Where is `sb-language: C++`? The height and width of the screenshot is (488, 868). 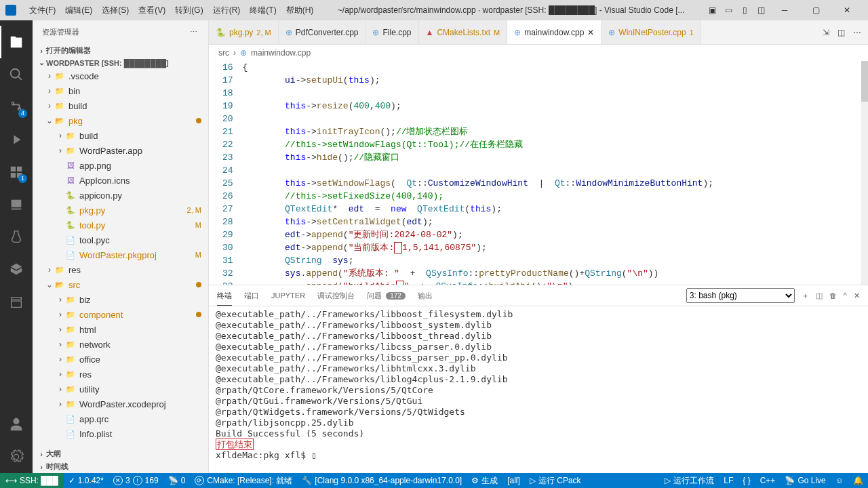 sb-language: C++ is located at coordinates (768, 481).